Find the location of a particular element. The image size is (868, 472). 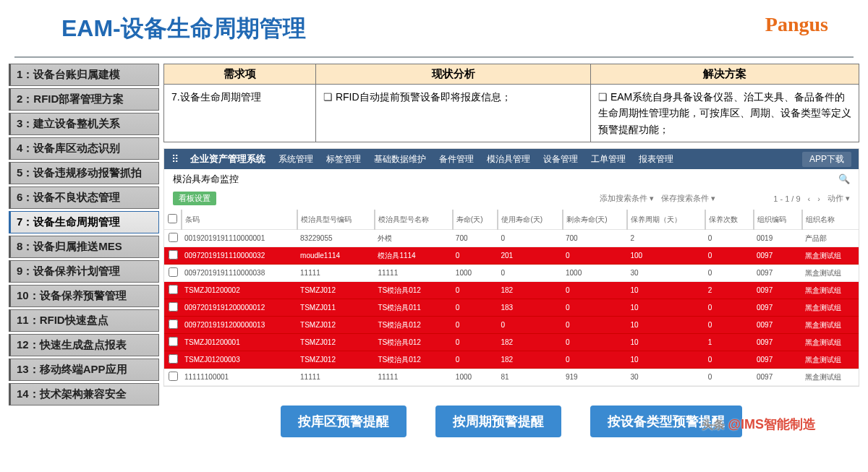

col-1: 条码 is located at coordinates (239, 220).